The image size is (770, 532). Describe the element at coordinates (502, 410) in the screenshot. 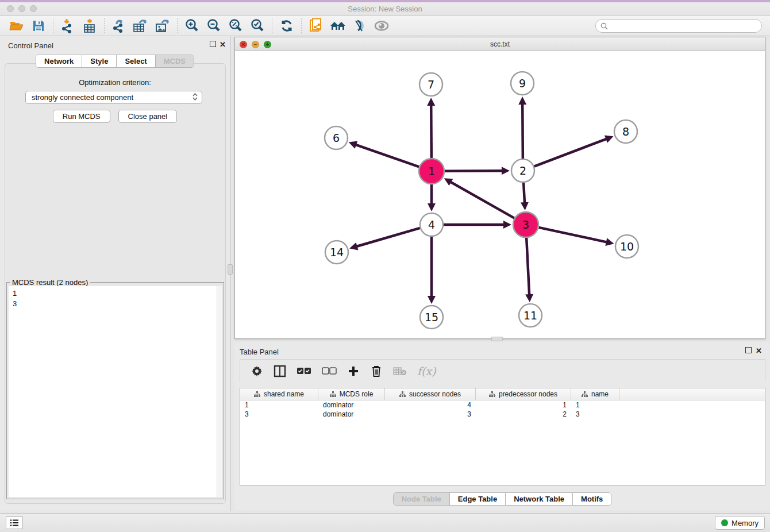

I see `table-body: 1dominator4113dominator323` at that location.